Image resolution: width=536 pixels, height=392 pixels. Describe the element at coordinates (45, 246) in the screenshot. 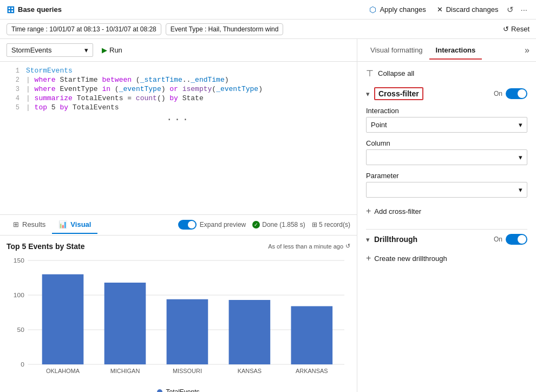

I see `chart-title: Top 5 Events by State` at that location.